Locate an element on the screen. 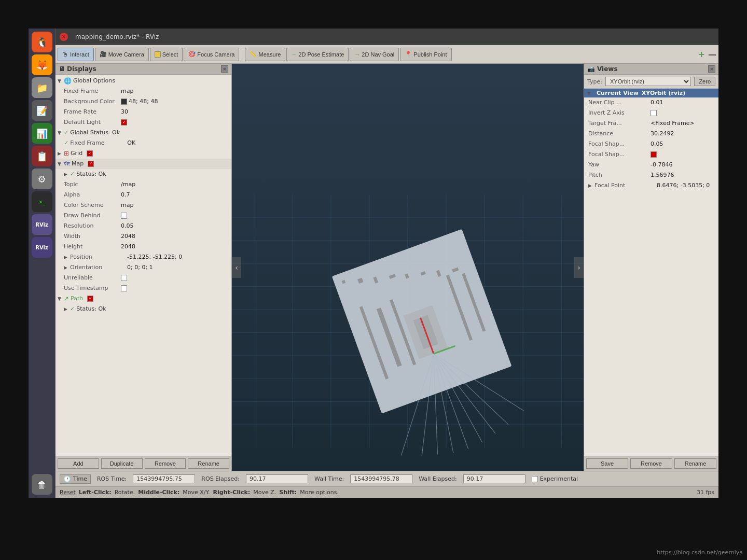  settings-icon: ⚙ is located at coordinates (42, 179).